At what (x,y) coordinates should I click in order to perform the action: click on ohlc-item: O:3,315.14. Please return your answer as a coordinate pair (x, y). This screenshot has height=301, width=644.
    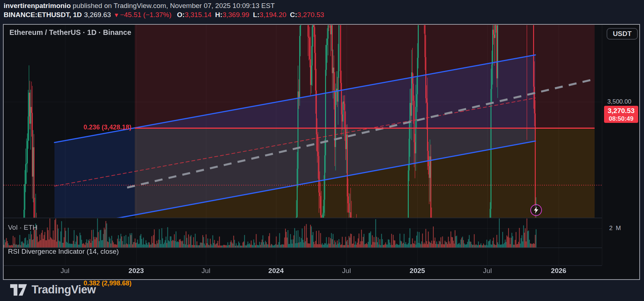
    Looking at the image, I should click on (194, 15).